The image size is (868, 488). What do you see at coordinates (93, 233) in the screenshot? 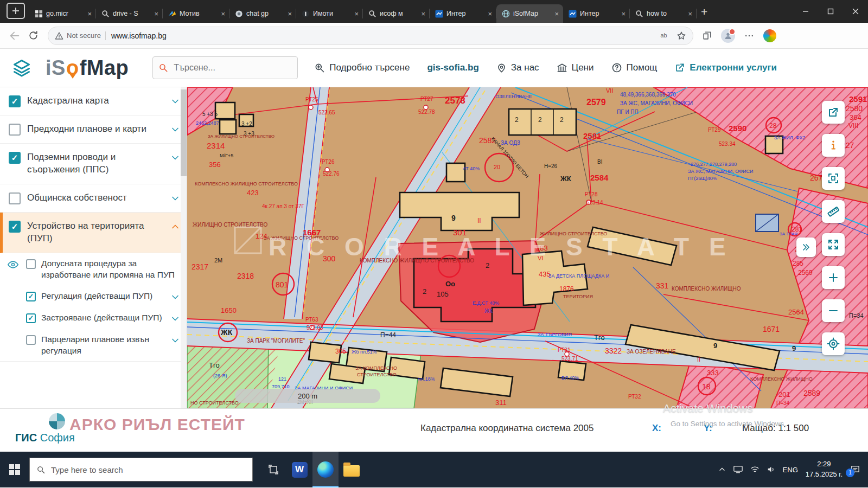
I see `sidebar-layer: ✓Устройство на територията (ПУП)` at bounding box center [93, 233].